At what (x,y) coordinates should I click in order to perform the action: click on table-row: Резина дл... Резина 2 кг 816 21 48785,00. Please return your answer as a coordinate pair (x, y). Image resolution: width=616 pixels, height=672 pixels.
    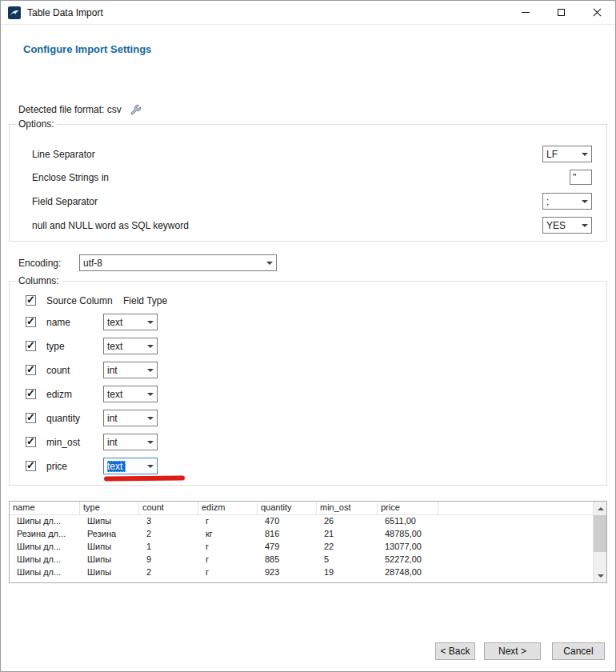
    Looking at the image, I should click on (301, 534).